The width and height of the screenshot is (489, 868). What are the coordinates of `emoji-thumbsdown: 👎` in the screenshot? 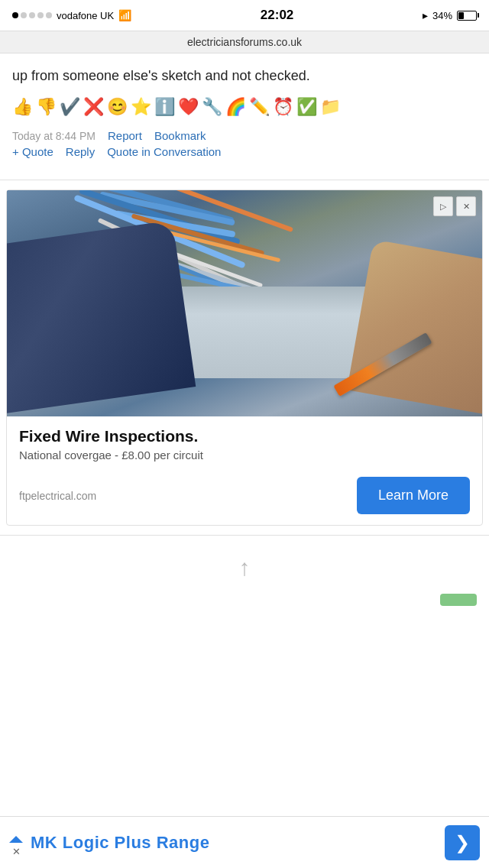 It's located at (46, 107).